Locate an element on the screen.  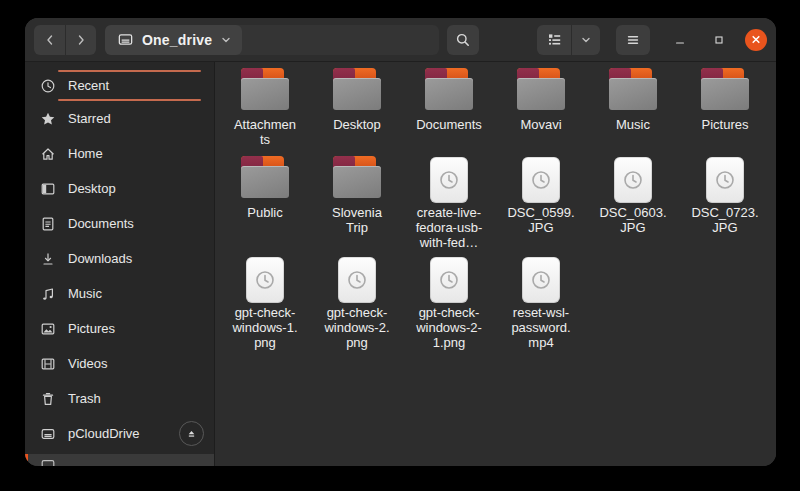
file-name-label: DSC_0723. JPG is located at coordinates (724, 220).